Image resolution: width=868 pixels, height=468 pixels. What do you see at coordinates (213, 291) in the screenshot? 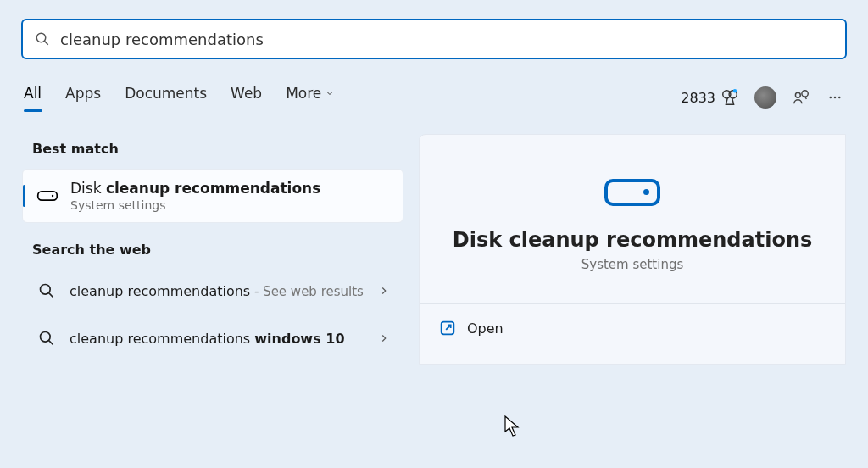
I see `web-result-1: cleanup recommendations - See web result…` at bounding box center [213, 291].